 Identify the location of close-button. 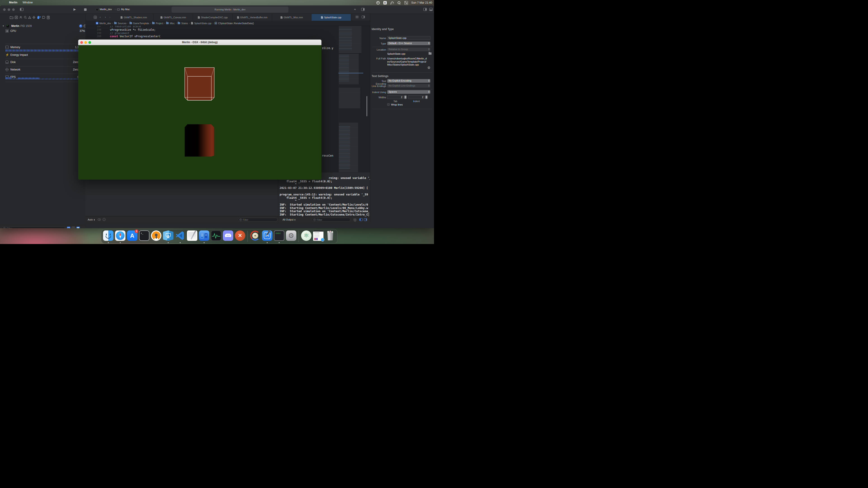
(4, 9).